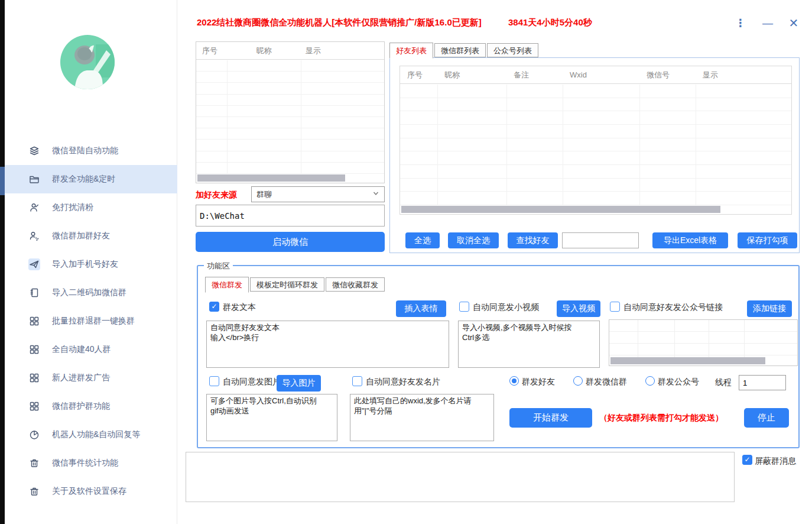 This screenshot has height=524, width=812. I want to click on pie-icon, so click(34, 435).